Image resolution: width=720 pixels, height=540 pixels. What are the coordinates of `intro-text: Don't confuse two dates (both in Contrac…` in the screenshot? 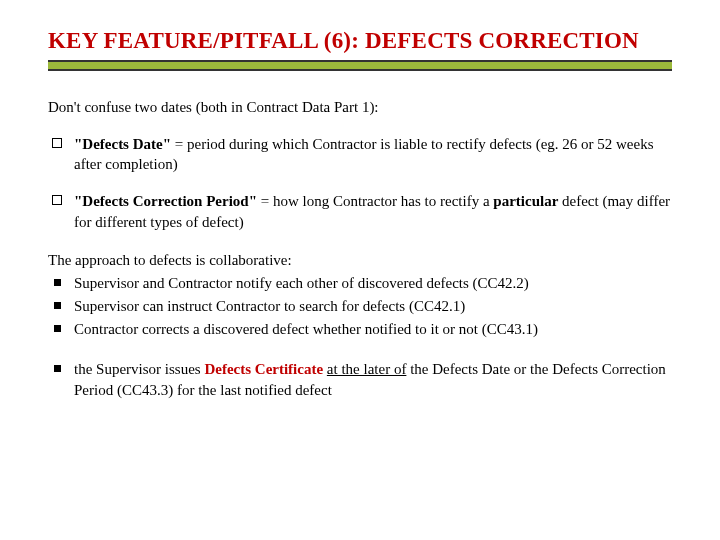 It's located at (360, 108).